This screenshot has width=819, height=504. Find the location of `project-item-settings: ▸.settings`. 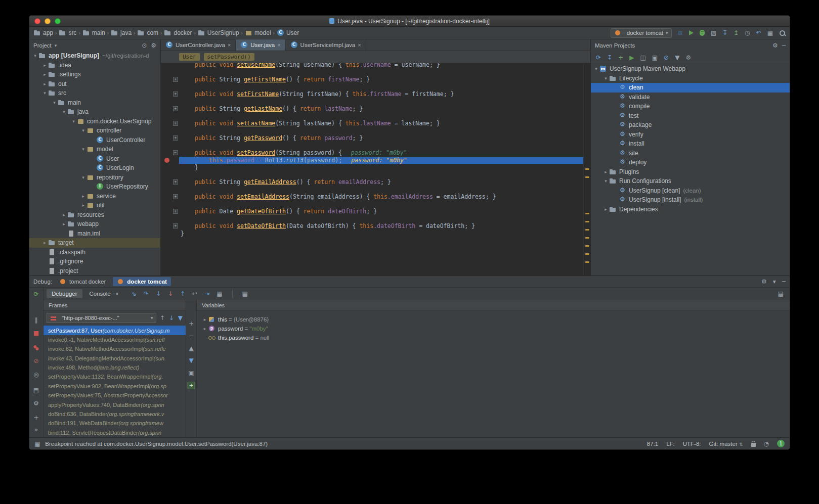

project-item-settings: ▸.settings is located at coordinates (95, 75).